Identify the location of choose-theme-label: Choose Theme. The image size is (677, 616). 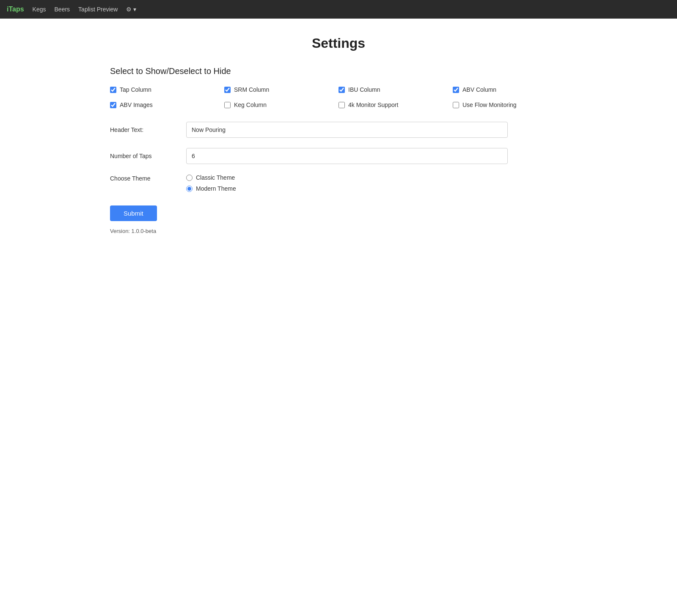
(148, 178).